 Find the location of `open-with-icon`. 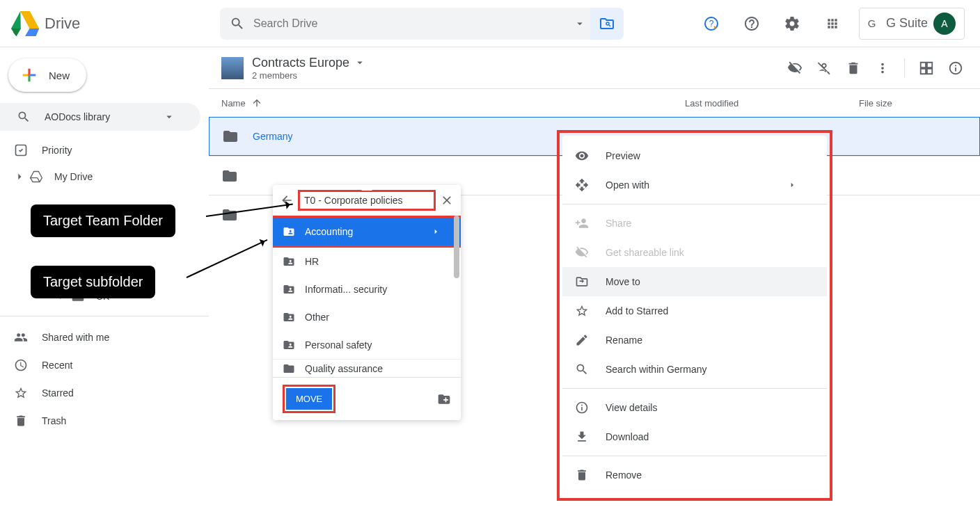

open-with-icon is located at coordinates (582, 185).